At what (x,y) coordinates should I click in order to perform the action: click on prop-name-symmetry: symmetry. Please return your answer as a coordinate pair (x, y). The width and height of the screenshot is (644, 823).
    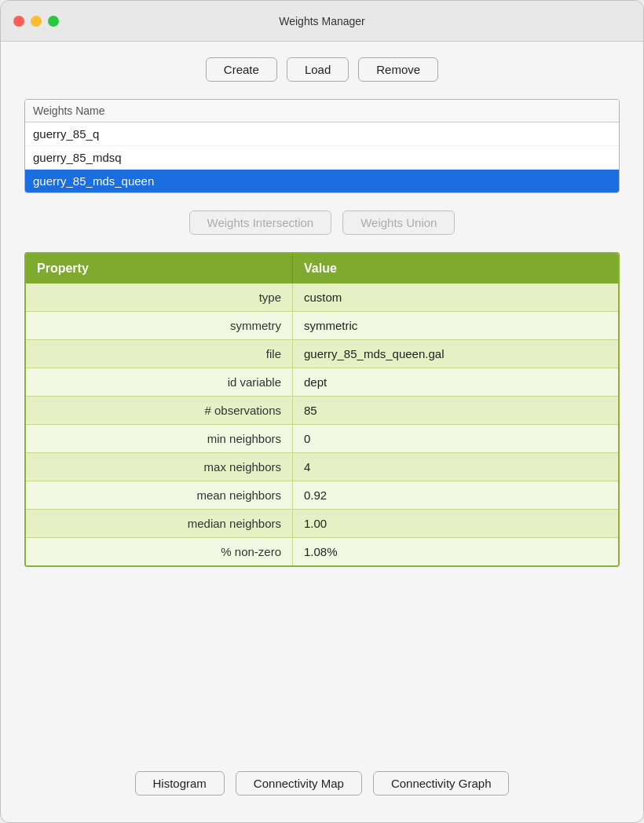
    Looking at the image, I should click on (159, 325).